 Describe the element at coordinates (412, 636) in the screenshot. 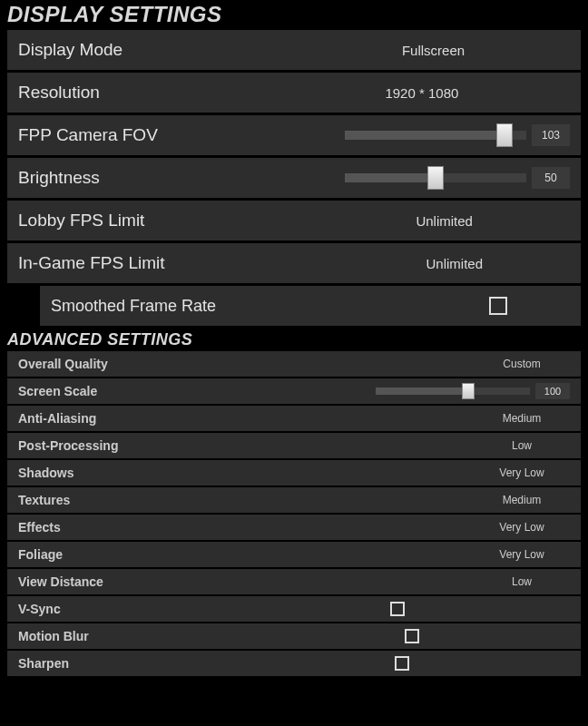

I see `motion-blur-checkbox` at that location.